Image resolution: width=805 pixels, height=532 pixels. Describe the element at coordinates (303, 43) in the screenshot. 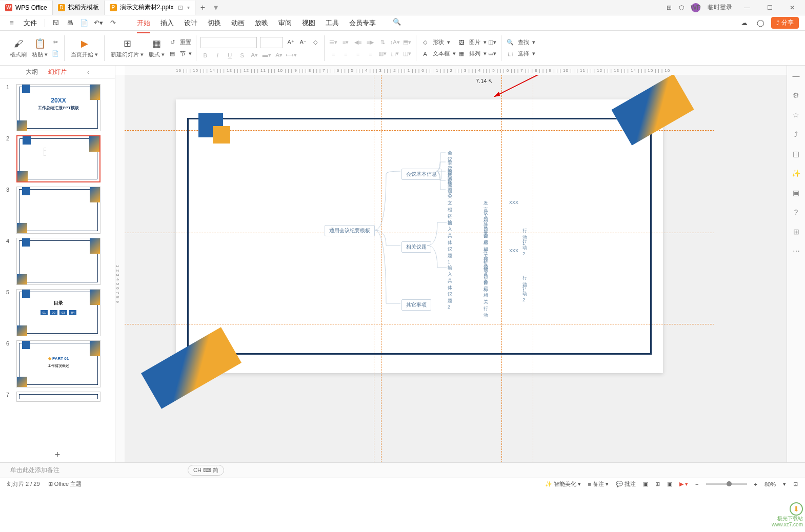

I see `dec-font-icon: A⁻` at that location.